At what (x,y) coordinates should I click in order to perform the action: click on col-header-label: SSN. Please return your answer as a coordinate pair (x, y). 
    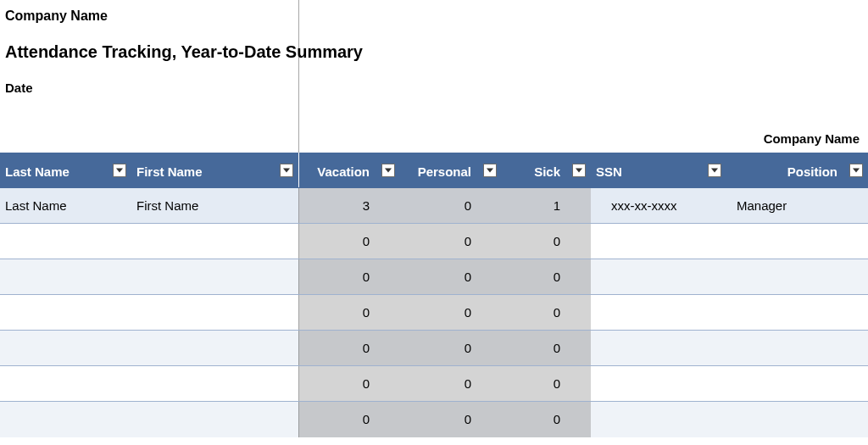
    Looking at the image, I should click on (609, 171).